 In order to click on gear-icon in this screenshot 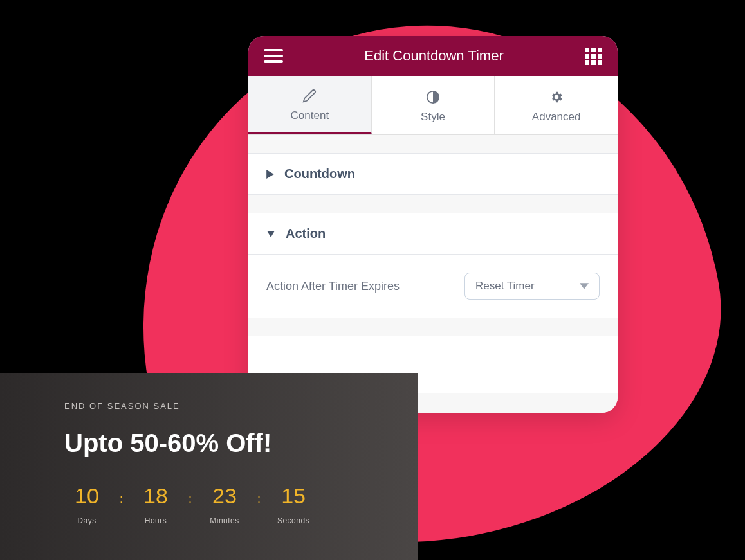, I will do `click(556, 97)`.